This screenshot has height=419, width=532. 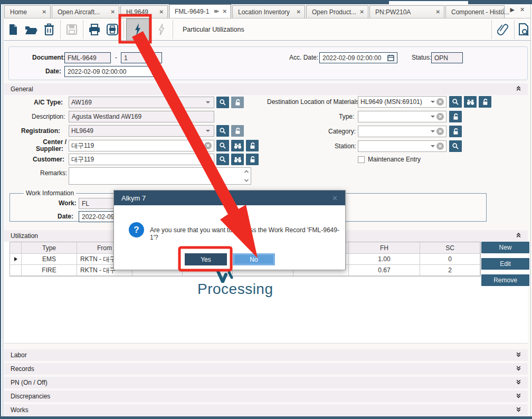 I want to click on tab-label: PN:PW210A, so click(x=404, y=12).